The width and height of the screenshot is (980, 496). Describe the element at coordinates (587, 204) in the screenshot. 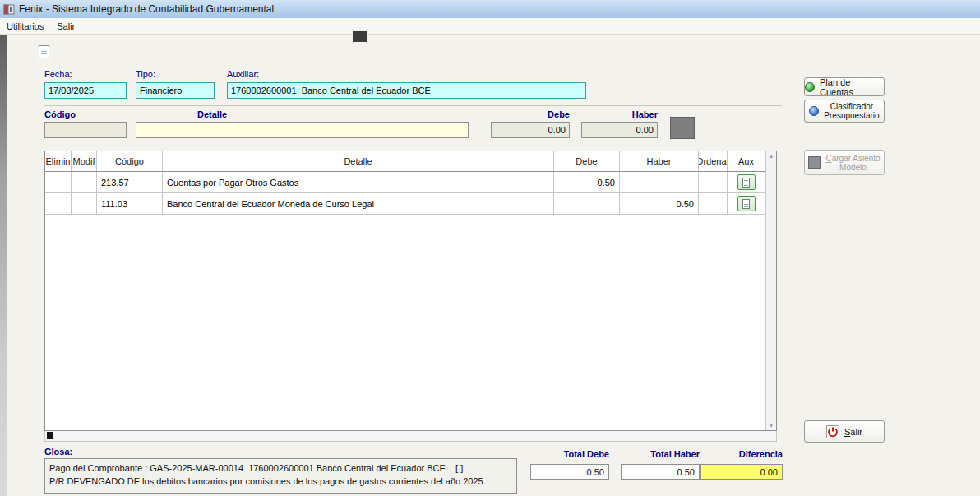

I see `cell-debe` at that location.